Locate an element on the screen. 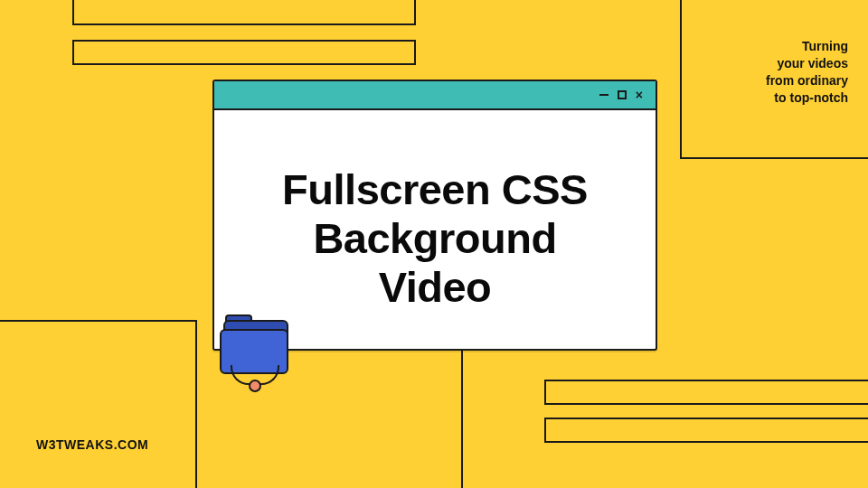 The height and width of the screenshot is (488, 868). headline-line: Background is located at coordinates (435, 239).